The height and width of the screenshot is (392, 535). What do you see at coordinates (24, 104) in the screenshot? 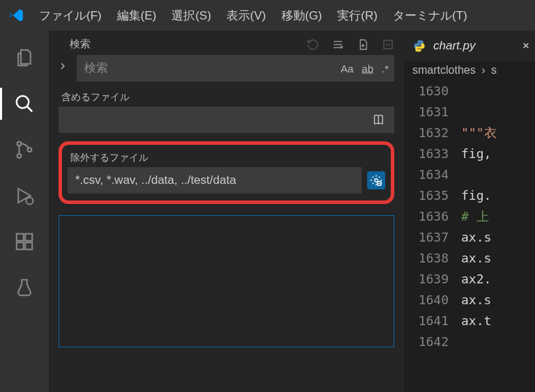
I see `search-icon` at bounding box center [24, 104].